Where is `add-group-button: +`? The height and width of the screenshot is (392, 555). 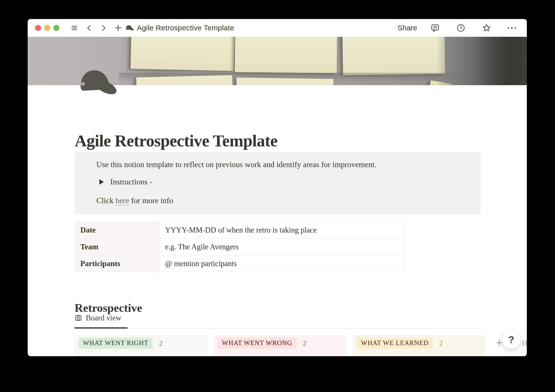
add-group-button: + is located at coordinates (499, 343).